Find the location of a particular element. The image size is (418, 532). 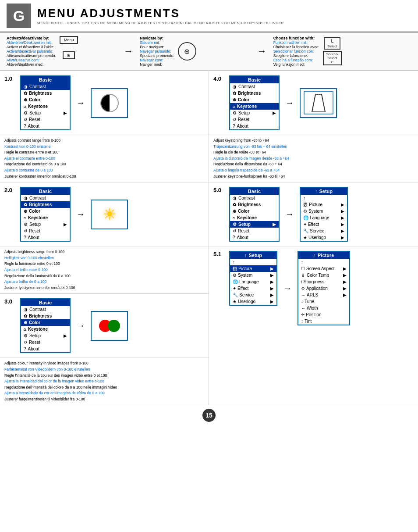

picture-item-color-temp: 🌡 Color Temp▶ is located at coordinates (324, 275).